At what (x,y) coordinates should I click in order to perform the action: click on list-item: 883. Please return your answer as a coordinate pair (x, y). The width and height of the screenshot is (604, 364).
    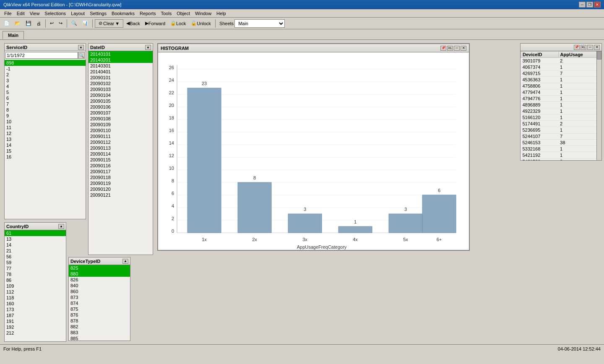
    Looking at the image, I should click on (99, 333).